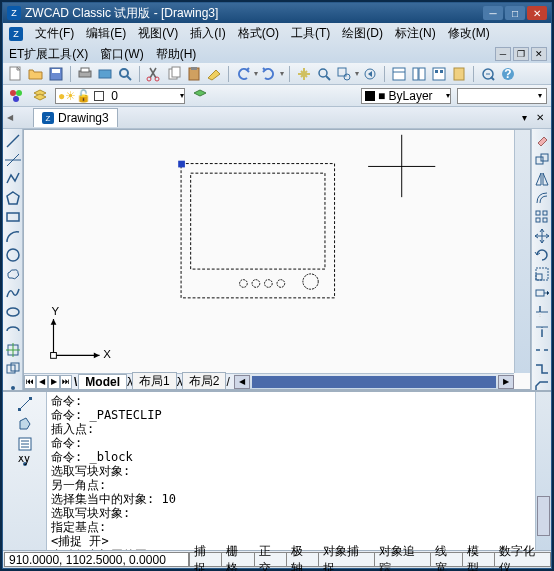 The image size is (554, 571). What do you see at coordinates (542, 236) in the screenshot?
I see `move-icon` at bounding box center [542, 236].